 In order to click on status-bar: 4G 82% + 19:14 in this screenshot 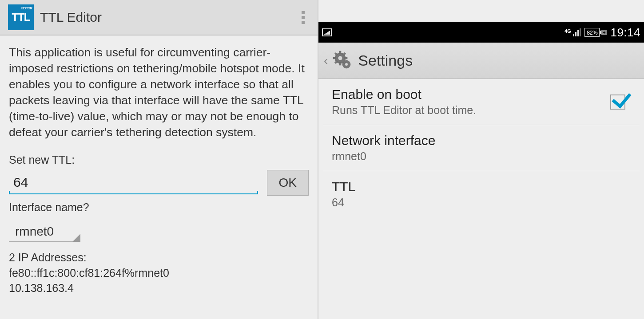, I will do `click(481, 32)`.